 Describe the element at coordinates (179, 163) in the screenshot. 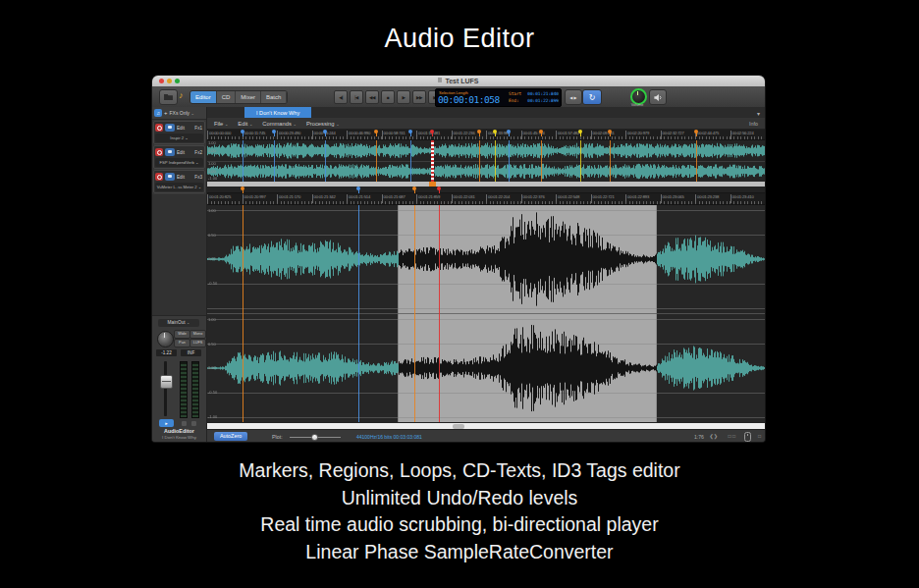

I see `fx-plugin-select: FSP IndependVerb ⌄` at that location.